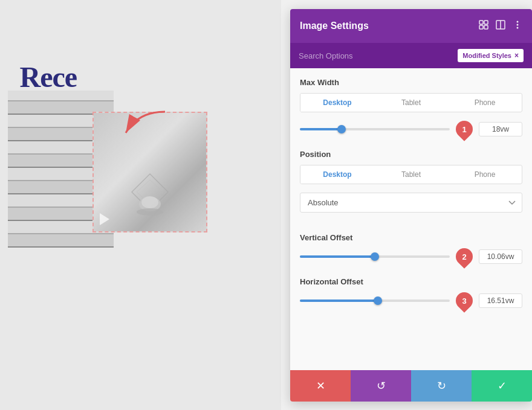  Describe the element at coordinates (411, 56) in the screenshot. I see `search-bar: Modified Styles ×` at that location.